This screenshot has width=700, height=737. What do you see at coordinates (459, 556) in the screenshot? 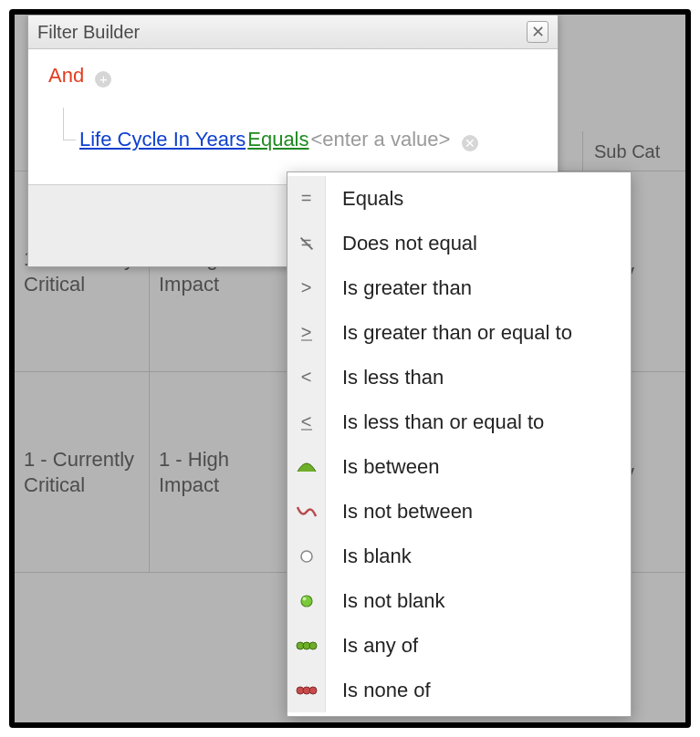
I see `operator-option-blank: Is blank` at bounding box center [459, 556].